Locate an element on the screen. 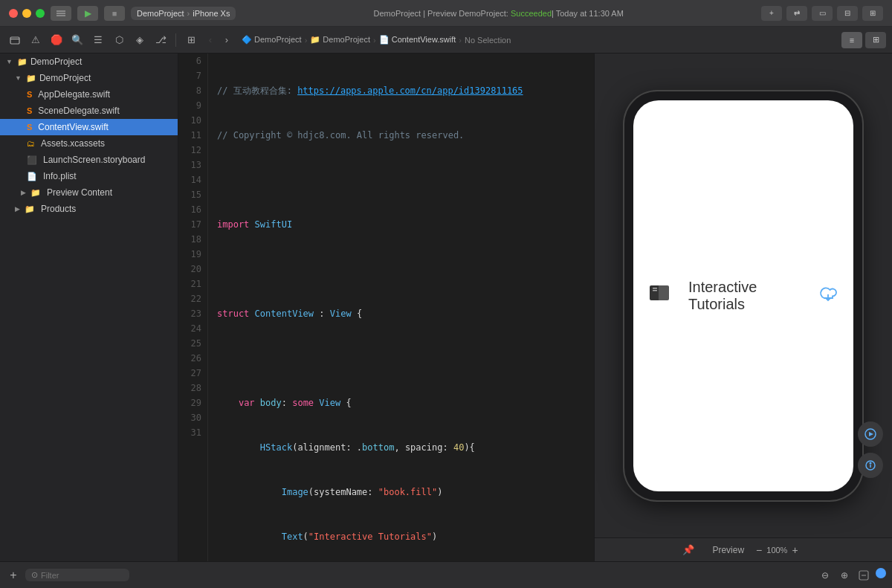  add-tab-button: + is located at coordinates (772, 13).